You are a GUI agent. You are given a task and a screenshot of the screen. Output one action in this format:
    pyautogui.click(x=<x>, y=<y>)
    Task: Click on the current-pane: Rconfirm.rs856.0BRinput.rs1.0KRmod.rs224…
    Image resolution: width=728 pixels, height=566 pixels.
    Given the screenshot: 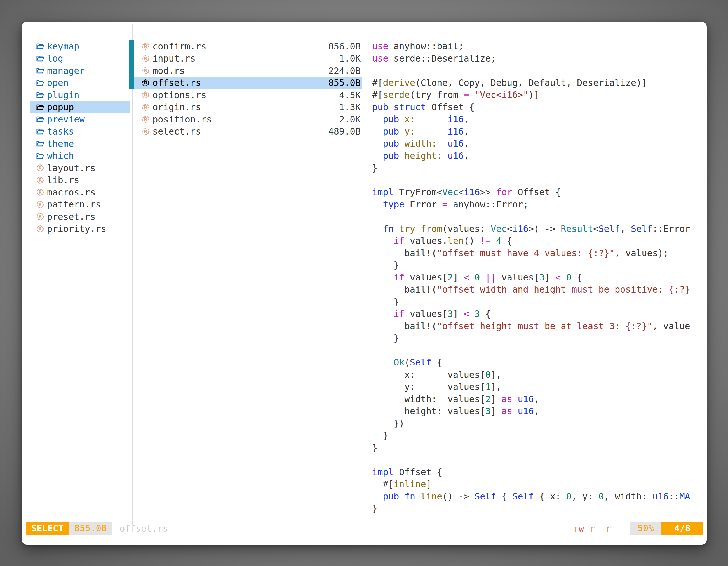 What is the action you would take?
    pyautogui.click(x=248, y=89)
    